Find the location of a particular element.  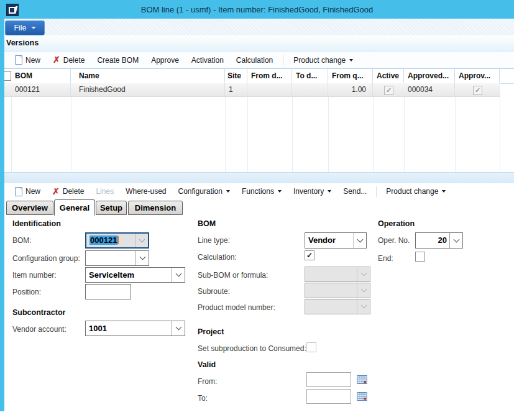

product-model-label: Product model number: is located at coordinates (236, 308).